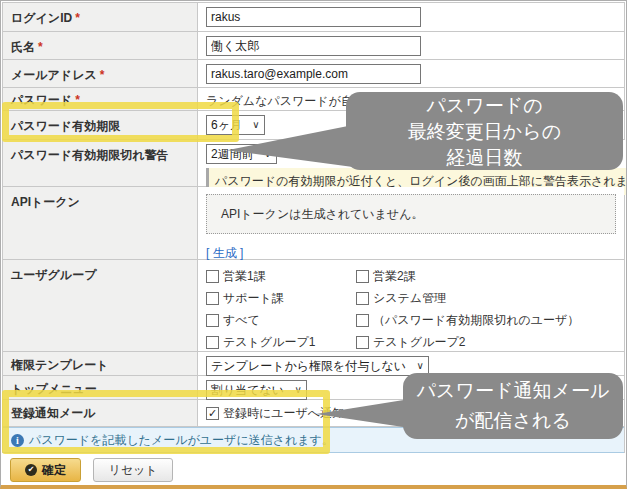 This screenshot has height=489, width=627. I want to click on selected-value: テンプレートから権限を付与しない, so click(310, 366).